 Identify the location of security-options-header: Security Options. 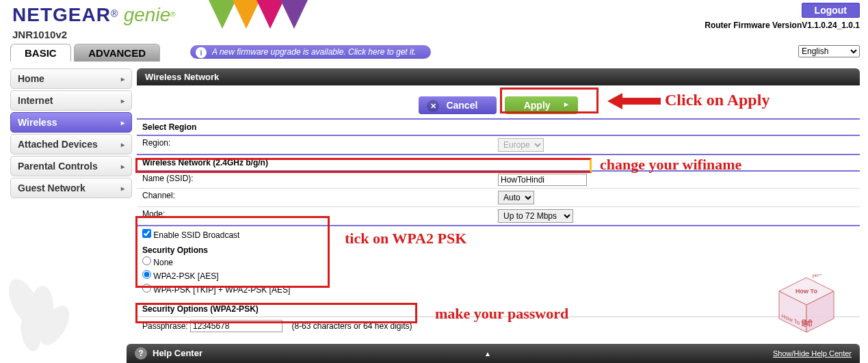
(498, 250).